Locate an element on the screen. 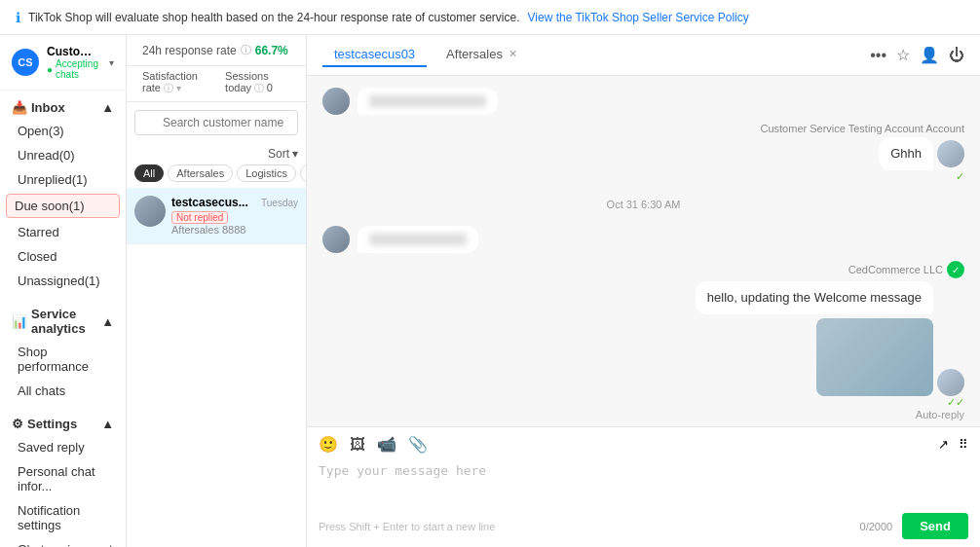 The height and width of the screenshot is (547, 980). customer-avatar is located at coordinates (150, 211).